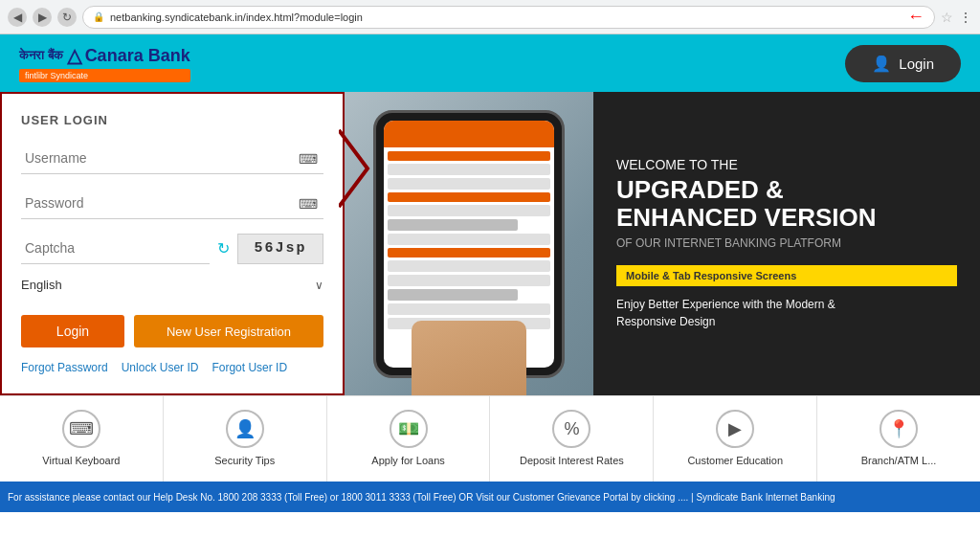 The image size is (980, 560). What do you see at coordinates (572, 460) in the screenshot?
I see `deposit-rates-label: Deposit Interest Rates` at bounding box center [572, 460].